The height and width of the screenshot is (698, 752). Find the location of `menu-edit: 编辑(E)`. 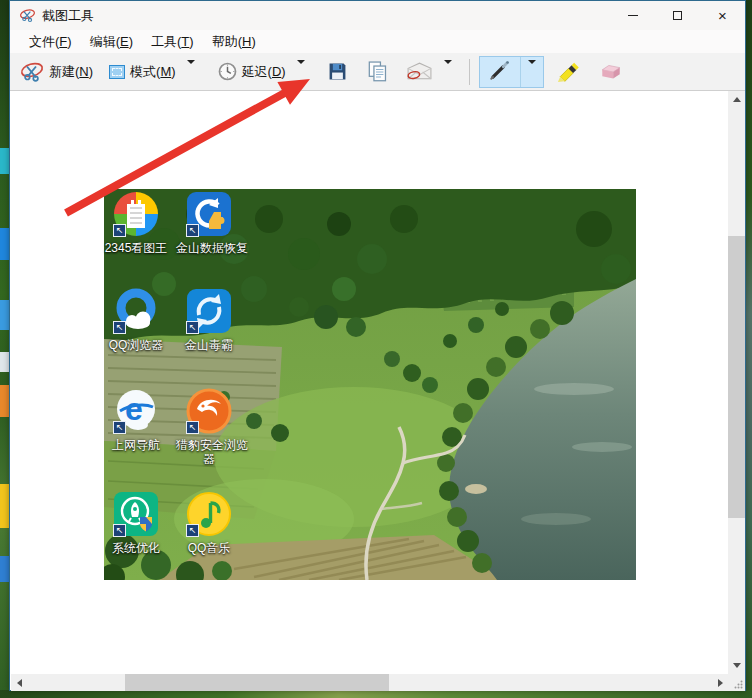

menu-edit: 编辑(E) is located at coordinates (112, 42).